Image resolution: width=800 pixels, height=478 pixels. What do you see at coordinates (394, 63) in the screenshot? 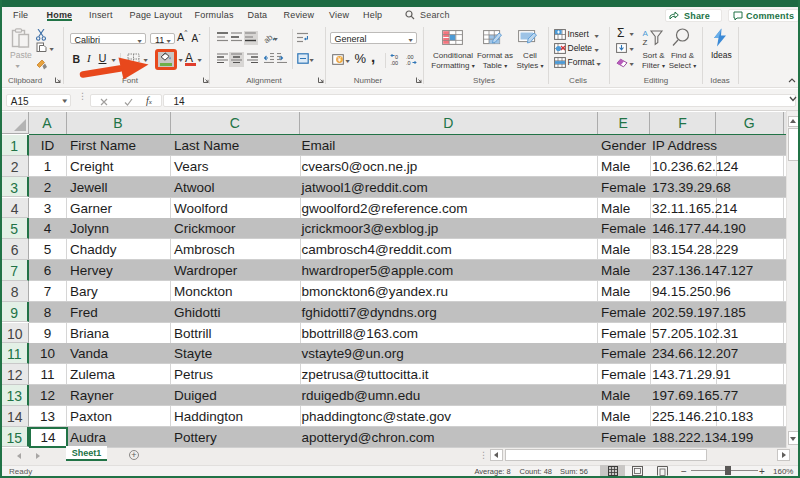
I see `svg-text: .00` at bounding box center [394, 63].